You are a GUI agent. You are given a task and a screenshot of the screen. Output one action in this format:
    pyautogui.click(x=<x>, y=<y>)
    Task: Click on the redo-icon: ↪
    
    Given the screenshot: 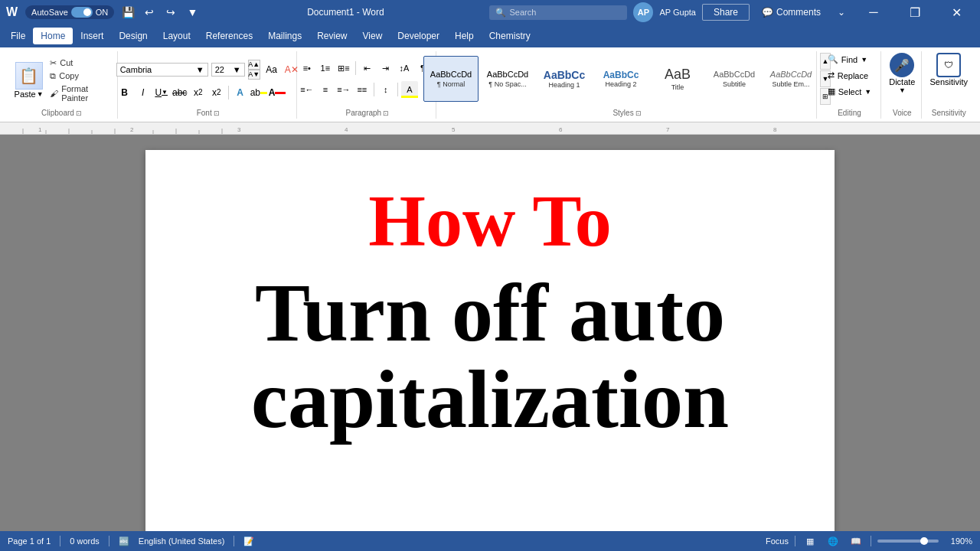 What is the action you would take?
    pyautogui.click(x=171, y=12)
    